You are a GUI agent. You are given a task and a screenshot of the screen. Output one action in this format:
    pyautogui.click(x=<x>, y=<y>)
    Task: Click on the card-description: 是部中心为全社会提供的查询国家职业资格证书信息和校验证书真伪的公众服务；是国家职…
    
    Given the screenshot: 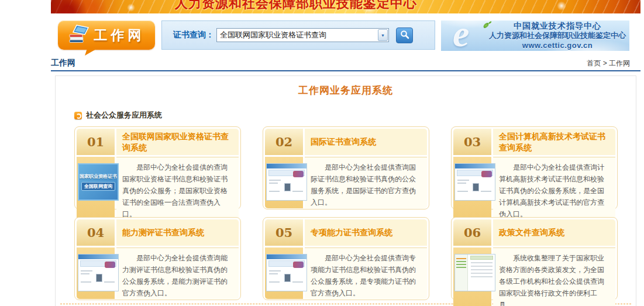 What is the action you would take?
    pyautogui.click(x=178, y=191)
    